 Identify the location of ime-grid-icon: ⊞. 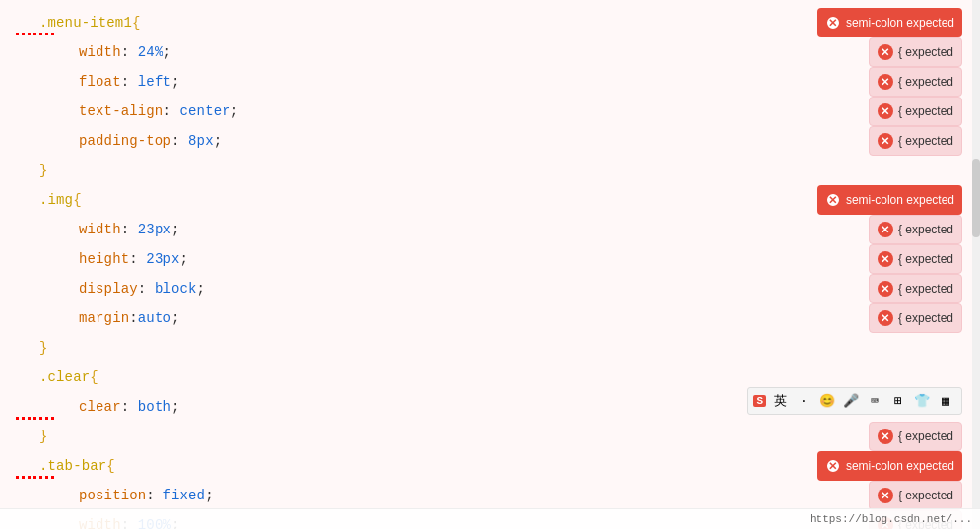
(898, 401).